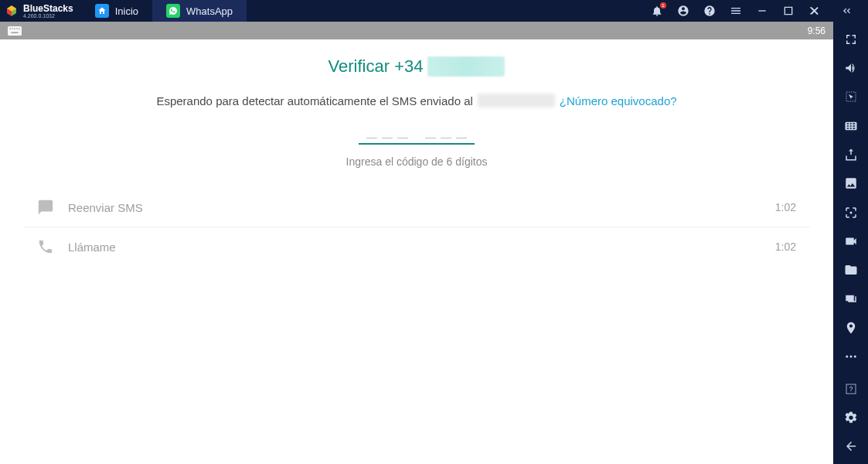 The height and width of the screenshot is (464, 868). What do you see at coordinates (434, 11) in the screenshot?
I see `title-bar: BlueStacks 4.260.0.1032 Inicio WhatsApp …` at bounding box center [434, 11].